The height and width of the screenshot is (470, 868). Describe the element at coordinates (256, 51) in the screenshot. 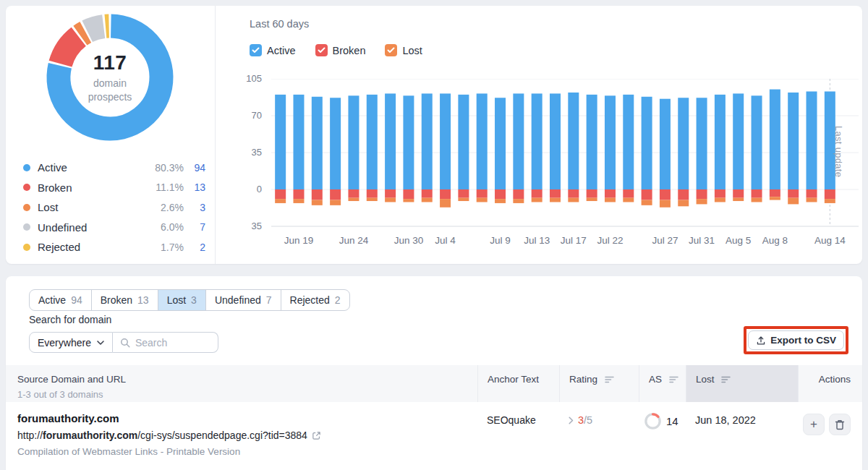

I see `active-checkbox-icon` at that location.